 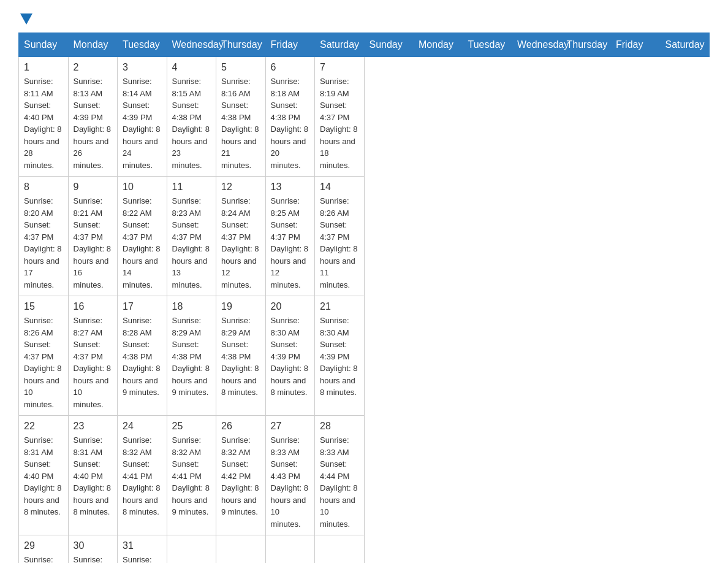 I want to click on page-header, so click(x=364, y=16).